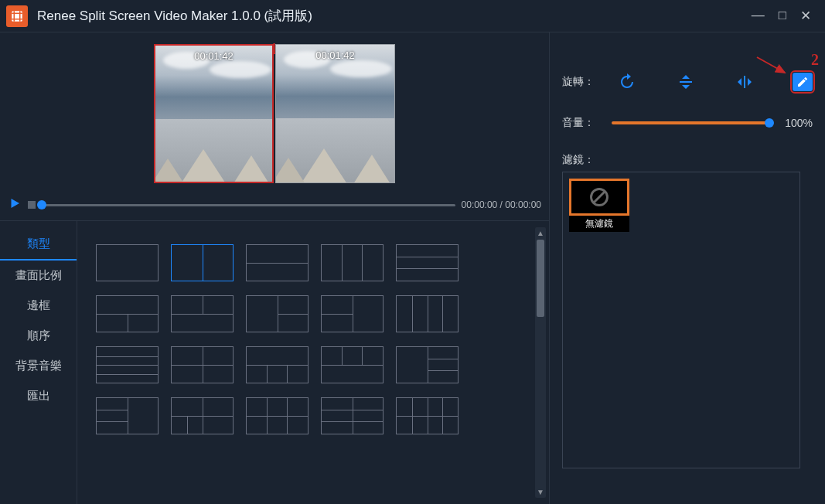  I want to click on preview-clip-2: 00:01:42, so click(336, 114).